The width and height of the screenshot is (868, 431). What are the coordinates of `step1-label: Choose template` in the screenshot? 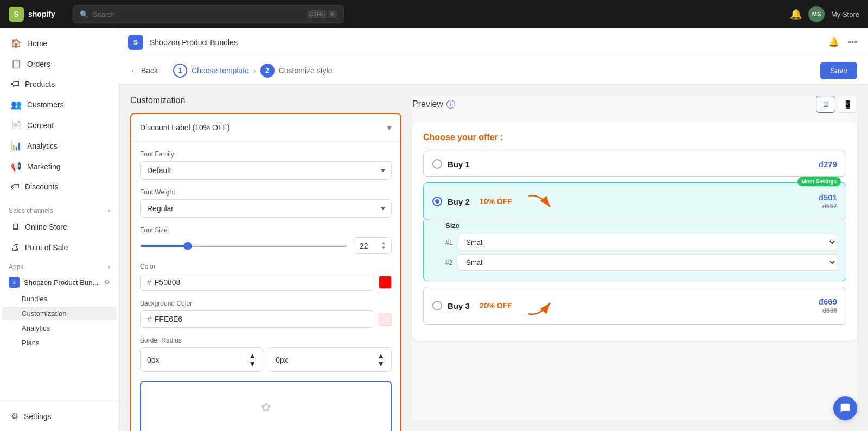 It's located at (220, 71).